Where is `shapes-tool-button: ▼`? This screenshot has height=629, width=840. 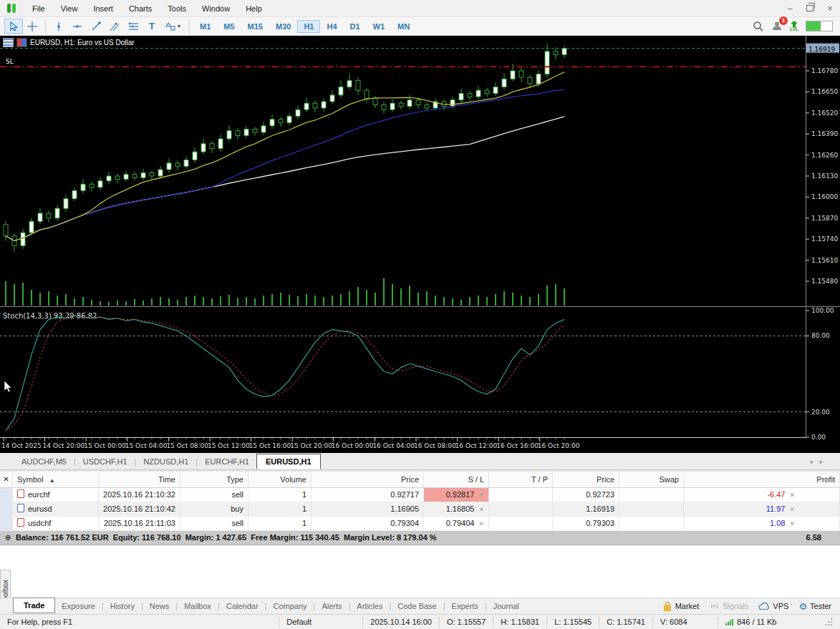
shapes-tool-button: ▼ is located at coordinates (173, 26).